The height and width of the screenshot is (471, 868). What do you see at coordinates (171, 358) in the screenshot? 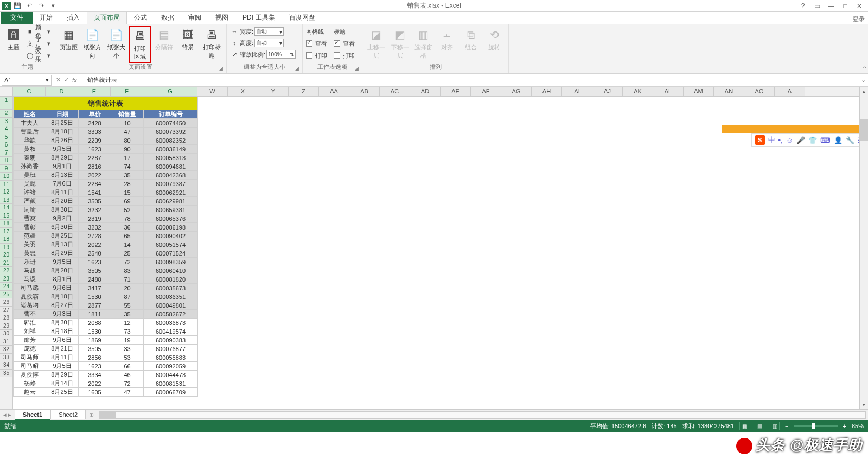
I see `table-cell: 600055883` at bounding box center [171, 358].